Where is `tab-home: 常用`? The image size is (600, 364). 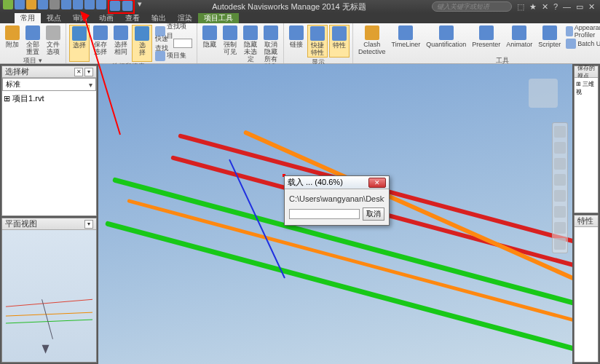
tab-home: 常用 is located at coordinates (28, 18).